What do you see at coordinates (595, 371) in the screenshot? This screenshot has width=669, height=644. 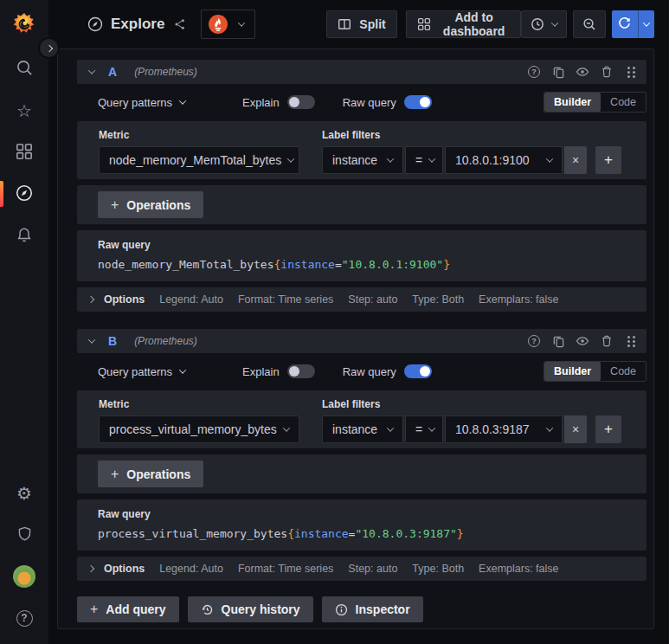 I see `editor-mode-switch: Builder Code` at bounding box center [595, 371].